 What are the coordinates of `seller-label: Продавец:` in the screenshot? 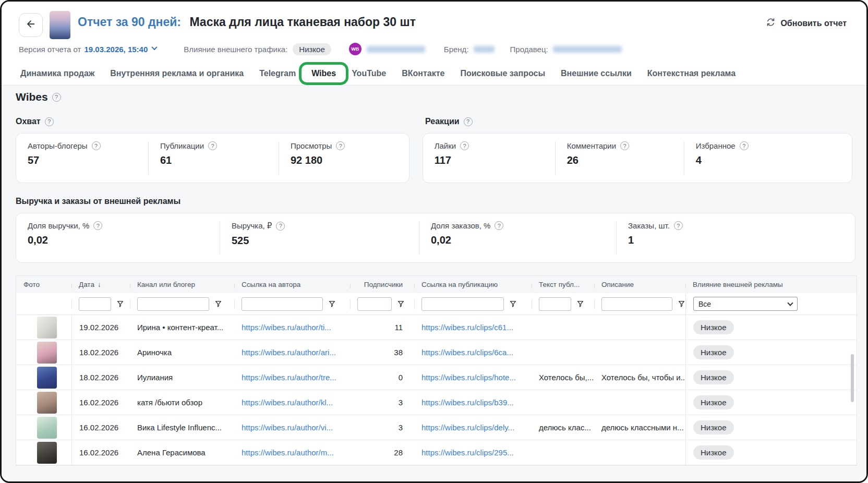 It's located at (529, 49).